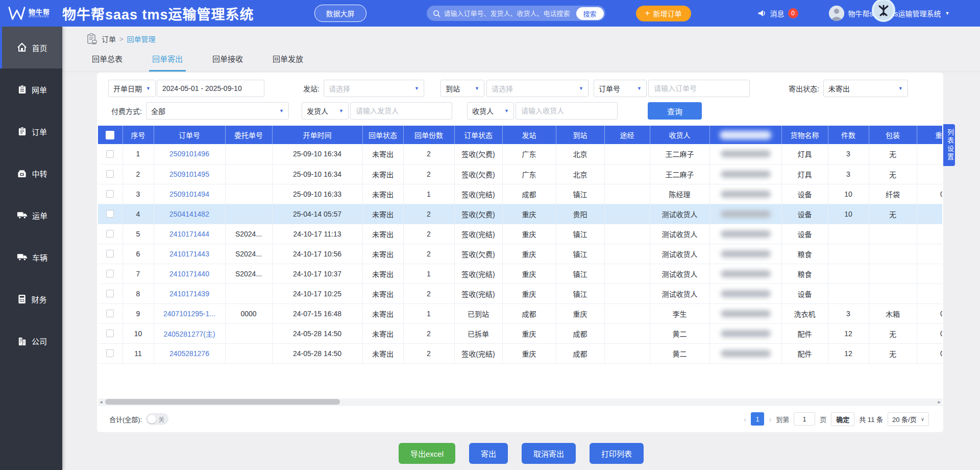  I want to click on page-number-1: 1, so click(757, 419).